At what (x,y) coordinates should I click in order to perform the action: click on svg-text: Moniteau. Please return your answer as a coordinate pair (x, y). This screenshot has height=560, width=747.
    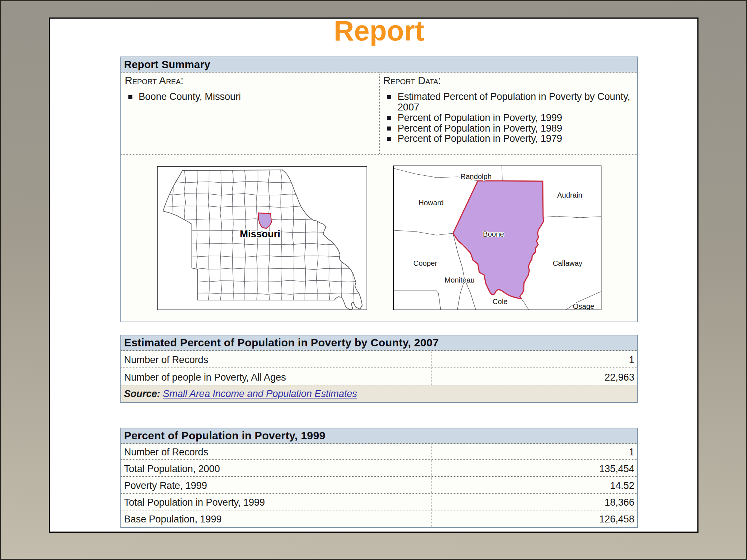
    Looking at the image, I should click on (460, 280).